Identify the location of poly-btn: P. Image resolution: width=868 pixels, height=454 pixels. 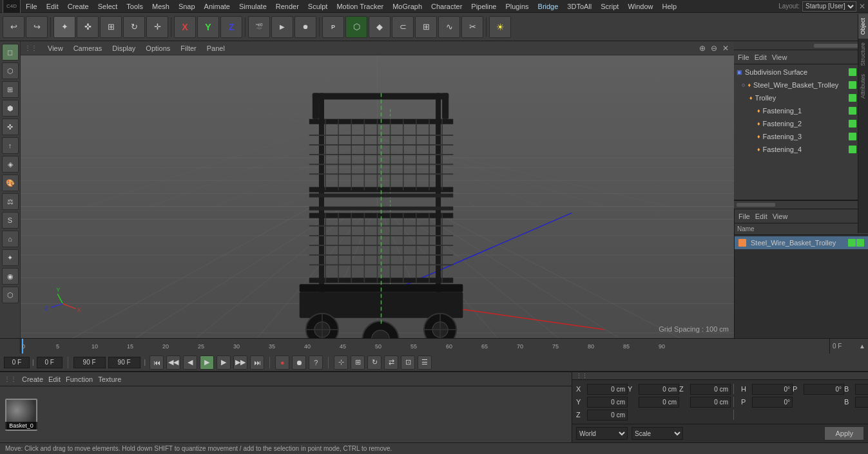
(333, 27).